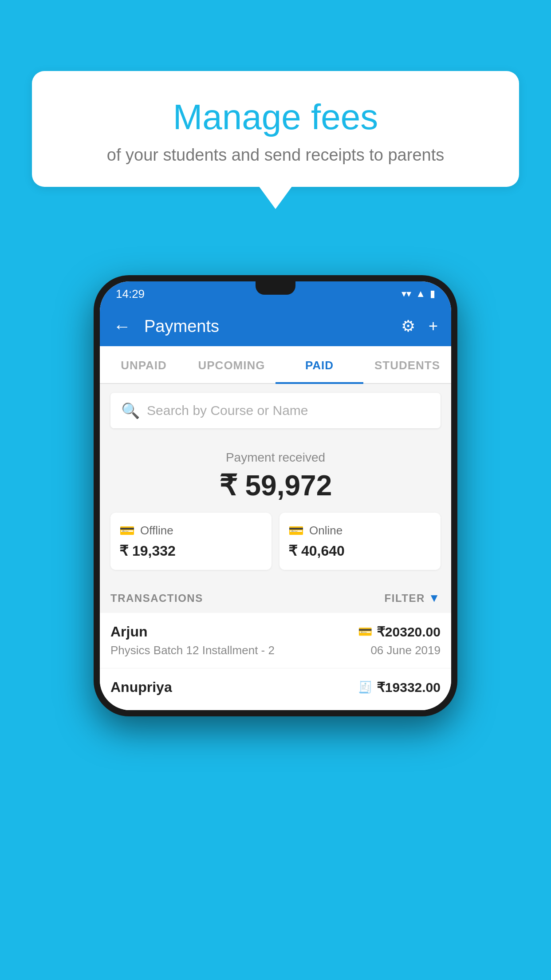 The width and height of the screenshot is (551, 980). Describe the element at coordinates (406, 294) in the screenshot. I see `wifi-icon: ▾▾` at that location.